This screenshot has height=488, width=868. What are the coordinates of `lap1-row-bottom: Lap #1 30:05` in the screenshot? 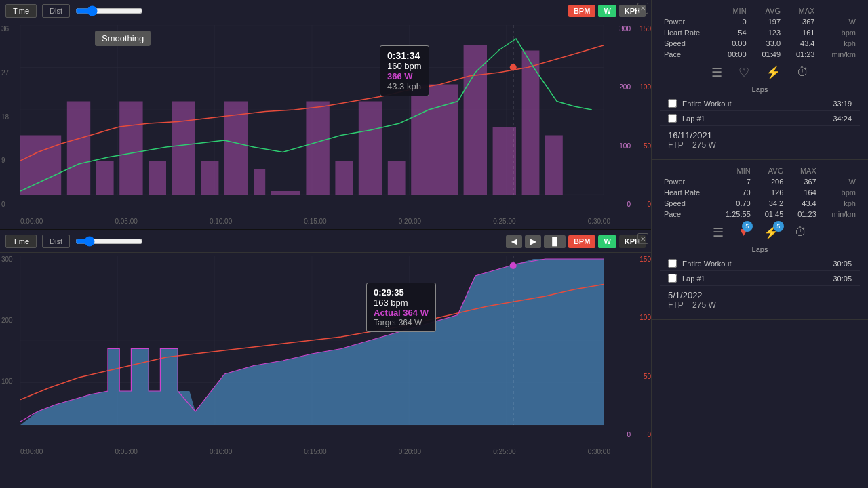 It's located at (760, 279).